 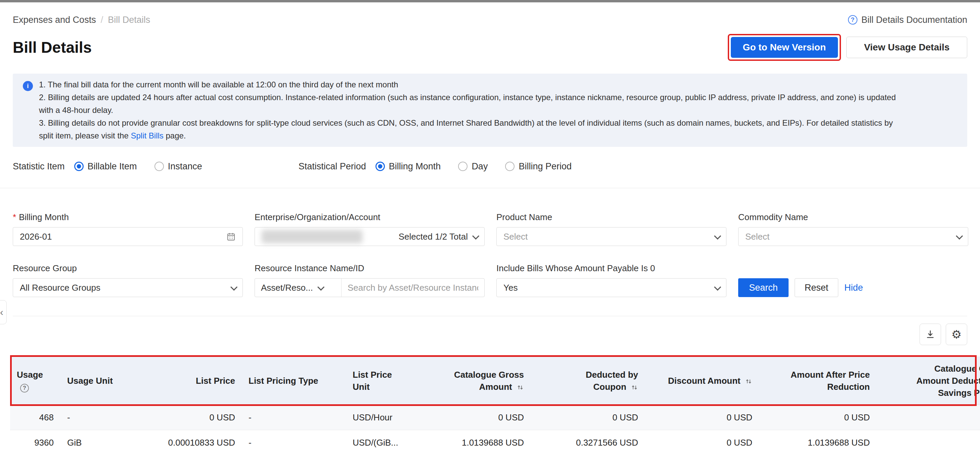 What do you see at coordinates (490, 47) in the screenshot?
I see `title-row: Bill Details Go to New Version View Usag…` at bounding box center [490, 47].